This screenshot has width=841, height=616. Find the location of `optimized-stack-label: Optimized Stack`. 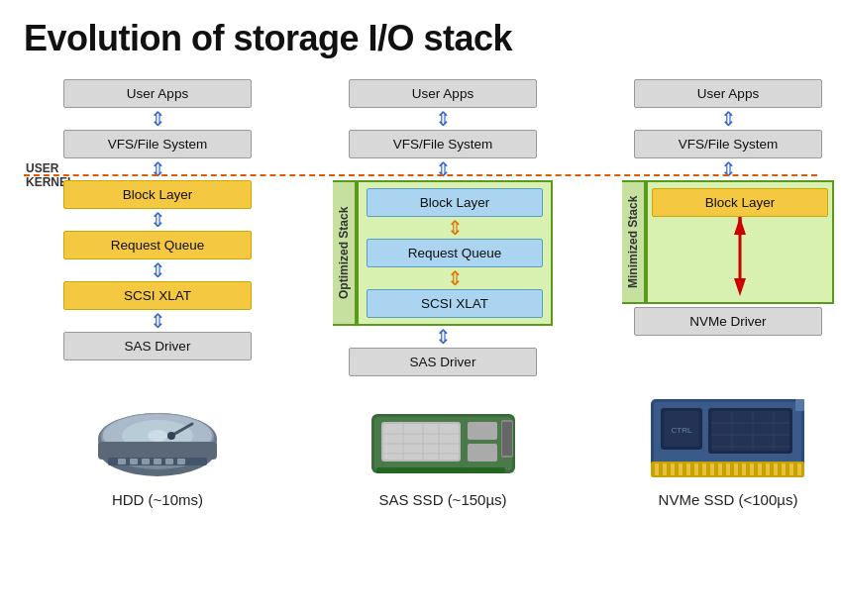

optimized-stack-label: Optimized Stack is located at coordinates (345, 254).